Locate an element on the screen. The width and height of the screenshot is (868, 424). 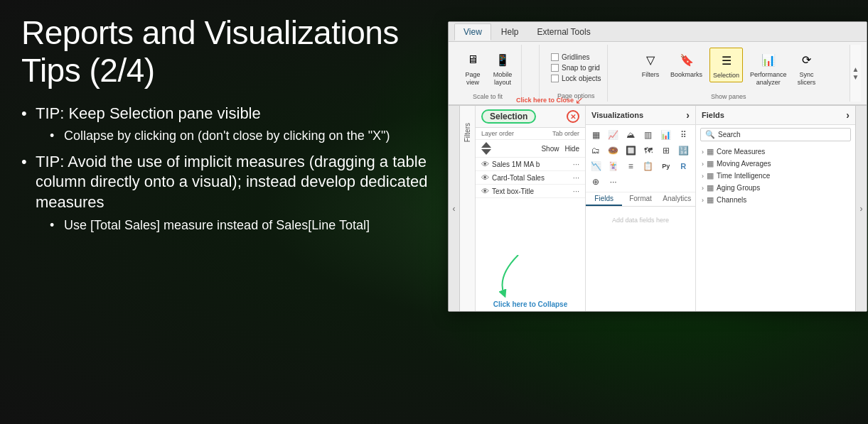
viz-icon-kpi: 🔢 is located at coordinates (683, 151).